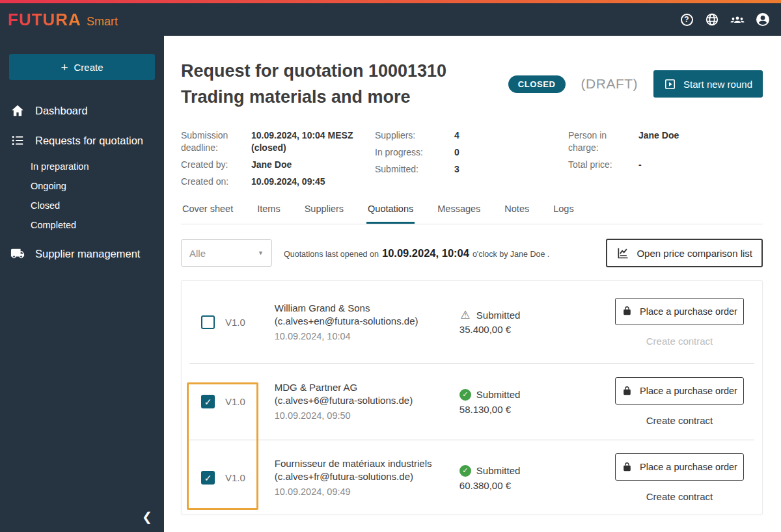  Describe the element at coordinates (725, 20) in the screenshot. I see `topbar-icons: ?` at that location.